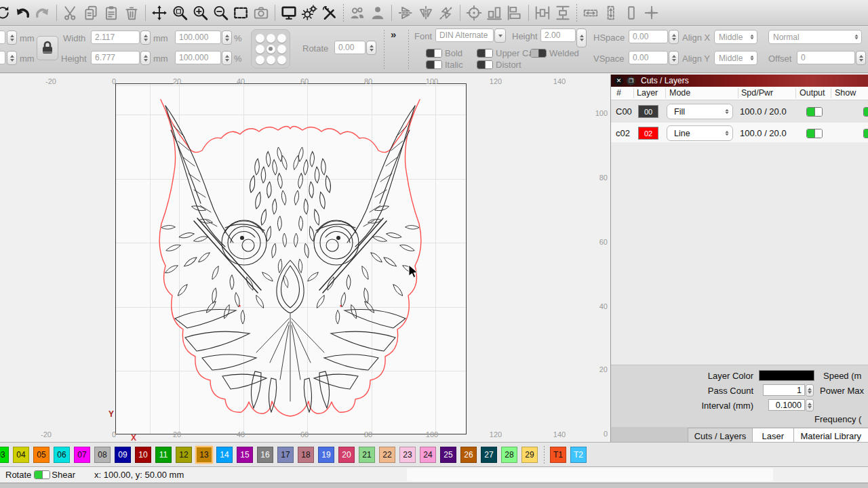 This screenshot has width=868, height=488. I want to click on width-scale-stepper, so click(226, 38).